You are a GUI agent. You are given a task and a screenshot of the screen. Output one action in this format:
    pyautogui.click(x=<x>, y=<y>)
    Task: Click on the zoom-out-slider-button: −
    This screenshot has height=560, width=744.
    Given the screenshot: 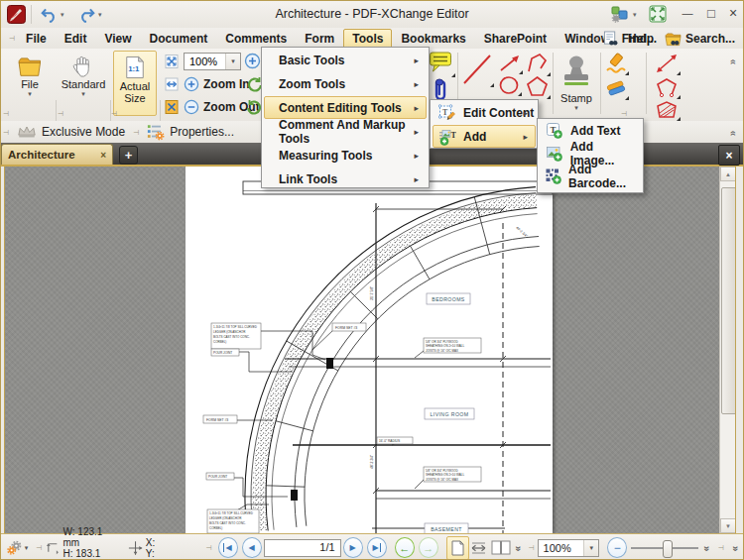 What is the action you would take?
    pyautogui.click(x=617, y=547)
    